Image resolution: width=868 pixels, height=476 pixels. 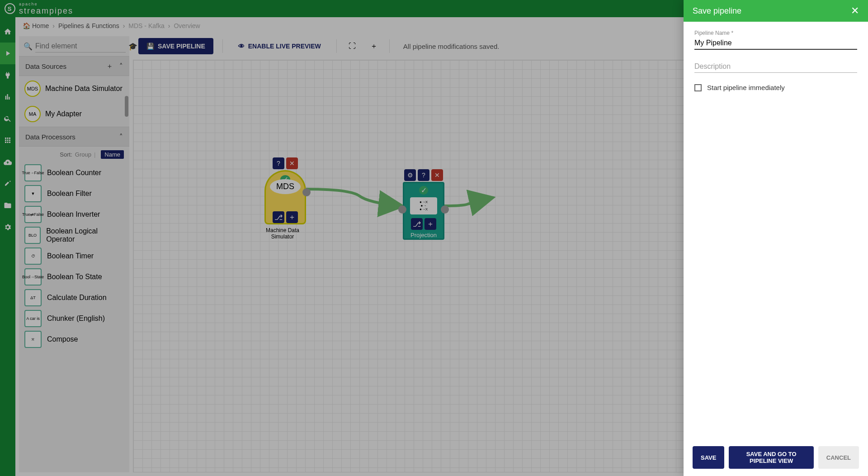 I want to click on cancel-button: CANCEL, so click(x=839, y=457).